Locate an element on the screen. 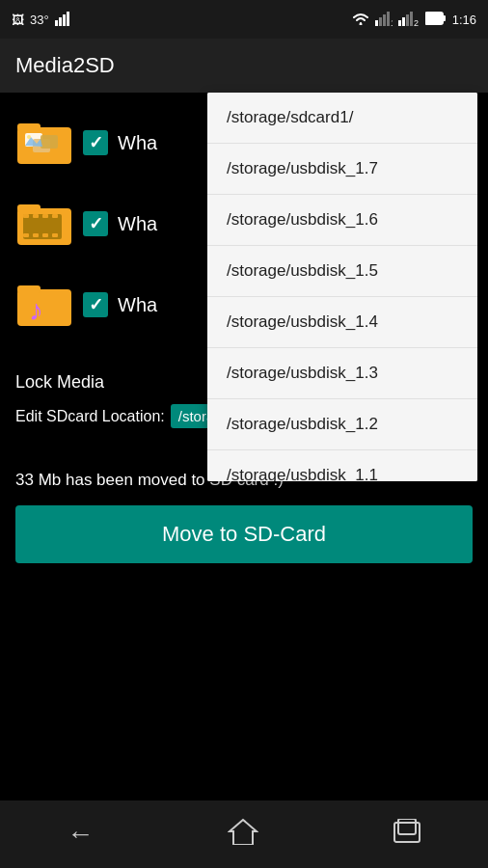  photo-icon: 🖼 is located at coordinates (17, 19).